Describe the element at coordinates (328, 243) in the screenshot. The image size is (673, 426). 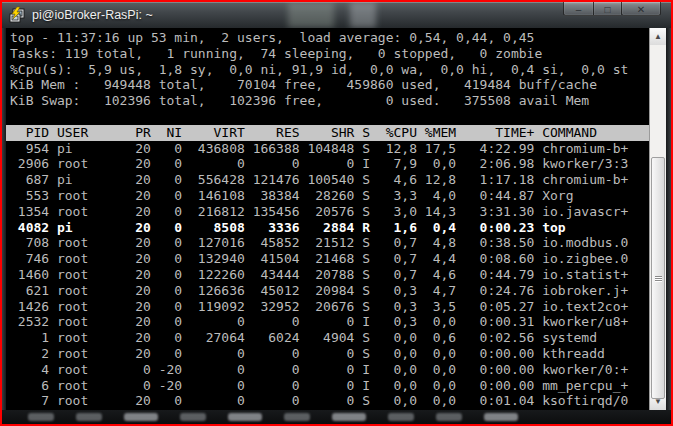
I see `process-row: 708 root 20 0 127016 45852 21512 S 0,7 4…` at that location.